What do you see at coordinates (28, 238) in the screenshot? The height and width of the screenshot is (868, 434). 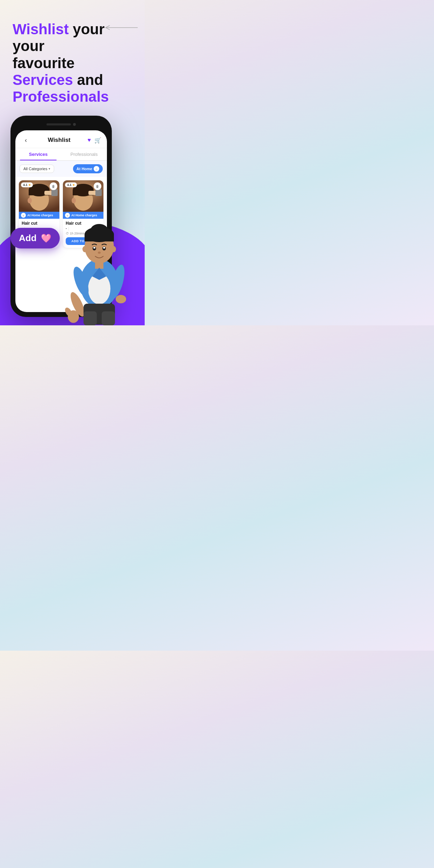 I see `add-button-label: Add` at bounding box center [28, 238].